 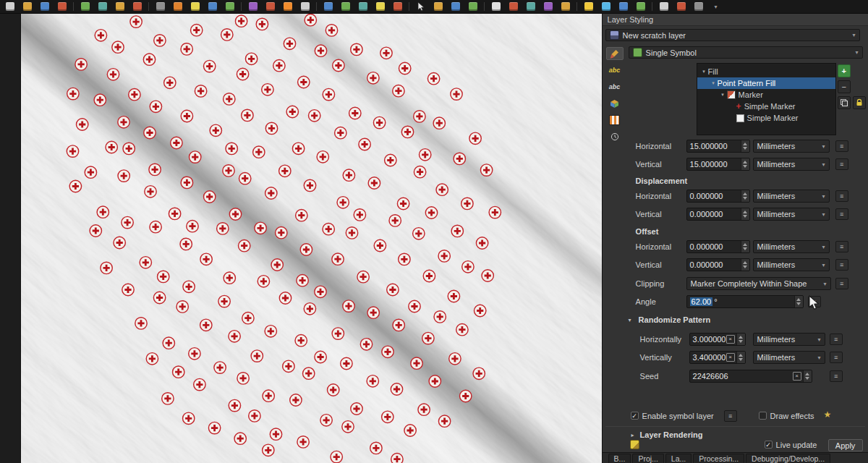 What do you see at coordinates (844, 71) in the screenshot?
I see `add-symbol-layer-button: +` at bounding box center [844, 71].